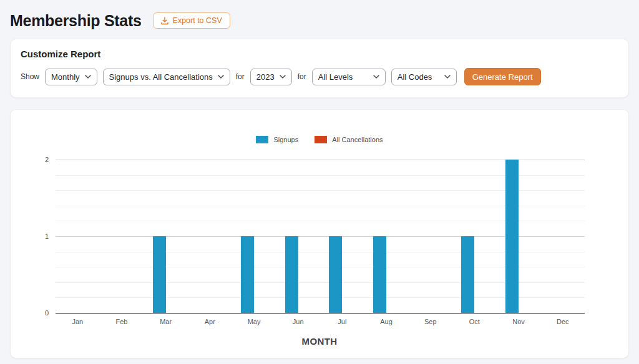  What do you see at coordinates (42, 160) in the screenshot?
I see `y-axis-tick-label: 2` at bounding box center [42, 160].